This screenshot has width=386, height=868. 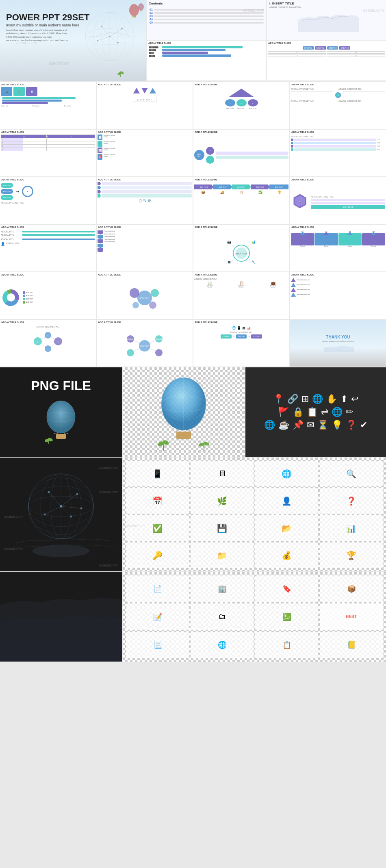 I want to click on slide-row2-3: ADD A TITLE SLIDE ● ● ● ADD TEXT ADD TEX…, so click(x=241, y=106).